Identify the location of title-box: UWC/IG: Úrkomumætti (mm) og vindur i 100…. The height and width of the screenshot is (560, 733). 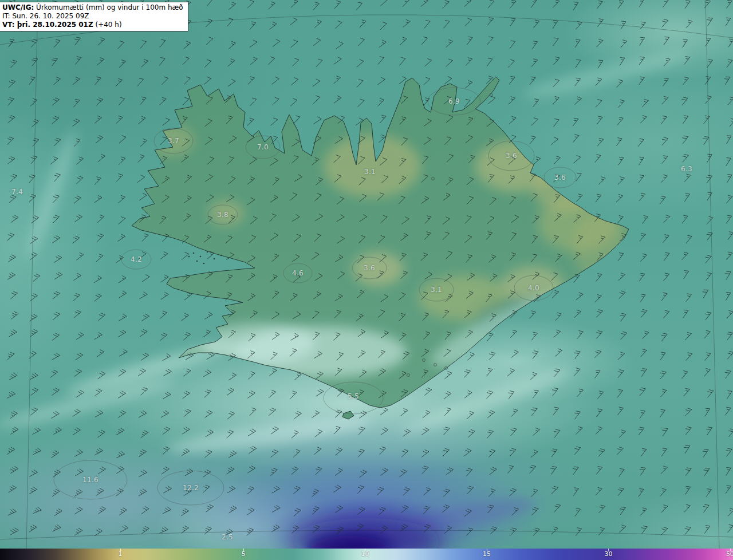
(94, 17).